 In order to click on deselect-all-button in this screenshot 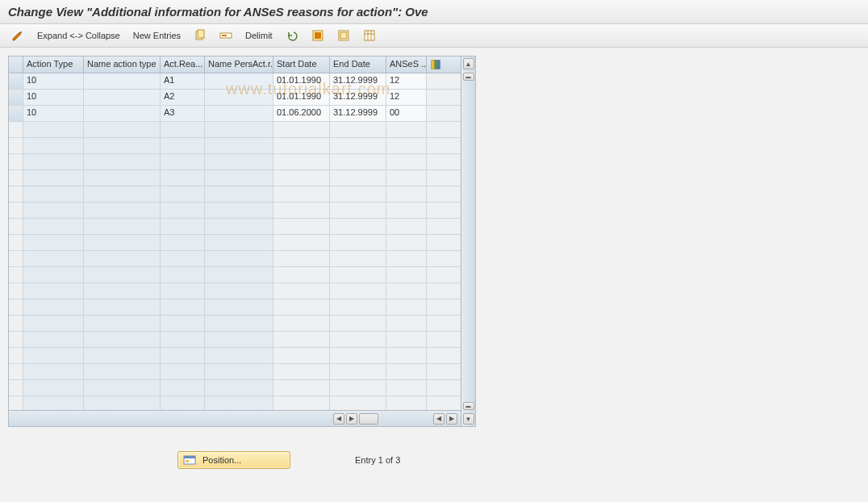, I will do `click(344, 36)`.